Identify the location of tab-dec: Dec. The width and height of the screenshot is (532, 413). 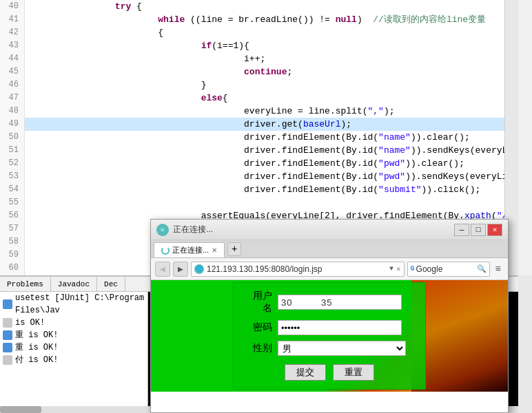
(112, 284).